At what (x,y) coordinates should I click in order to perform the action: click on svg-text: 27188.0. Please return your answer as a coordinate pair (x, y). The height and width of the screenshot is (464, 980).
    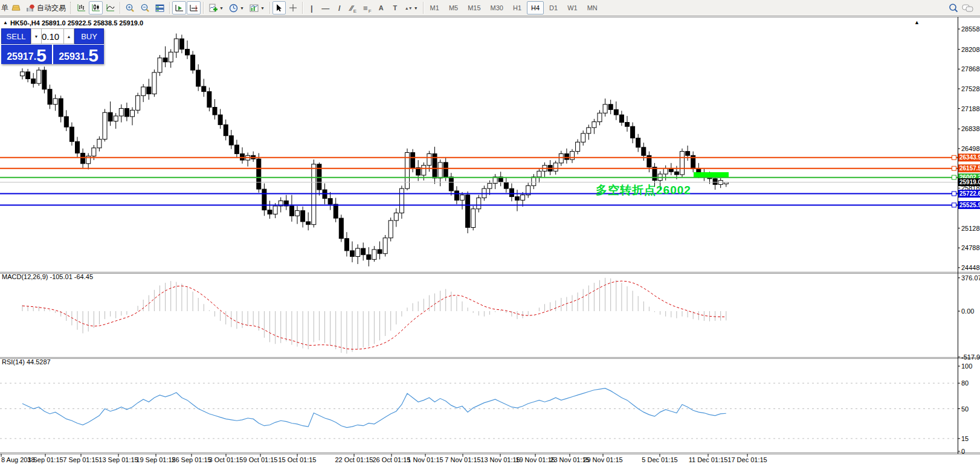
    Looking at the image, I should click on (970, 109).